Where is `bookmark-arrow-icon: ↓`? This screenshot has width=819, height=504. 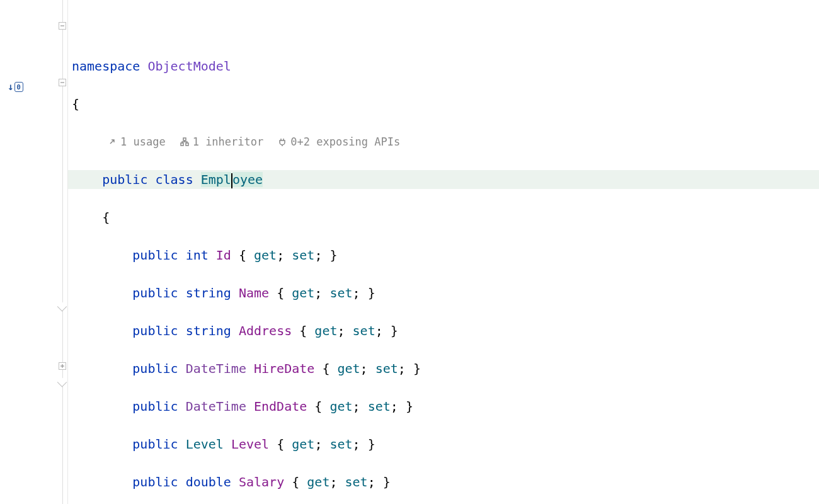
bookmark-arrow-icon: ↓ is located at coordinates (11, 87).